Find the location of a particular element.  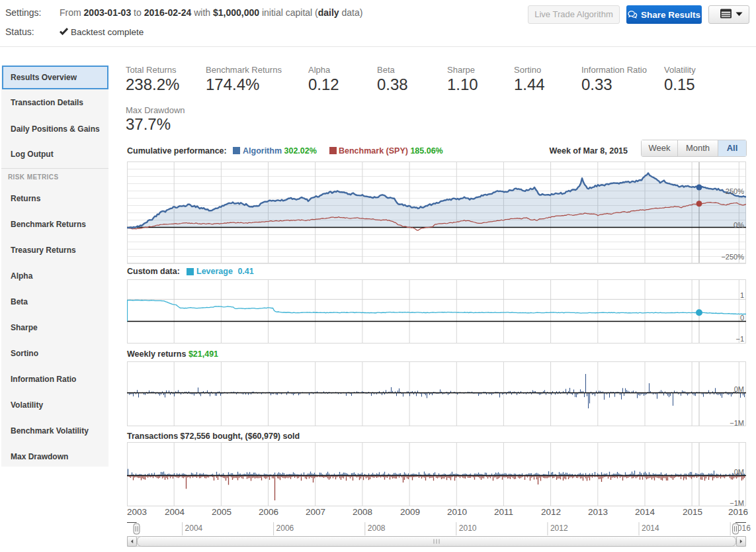

svg-text: 2014 is located at coordinates (651, 528).